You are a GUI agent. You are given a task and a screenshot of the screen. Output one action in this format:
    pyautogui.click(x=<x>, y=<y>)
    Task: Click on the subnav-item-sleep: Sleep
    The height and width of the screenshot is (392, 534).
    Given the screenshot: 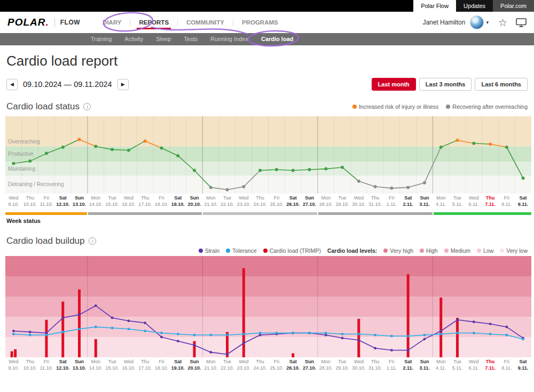 What is the action you would take?
    pyautogui.click(x=163, y=39)
    